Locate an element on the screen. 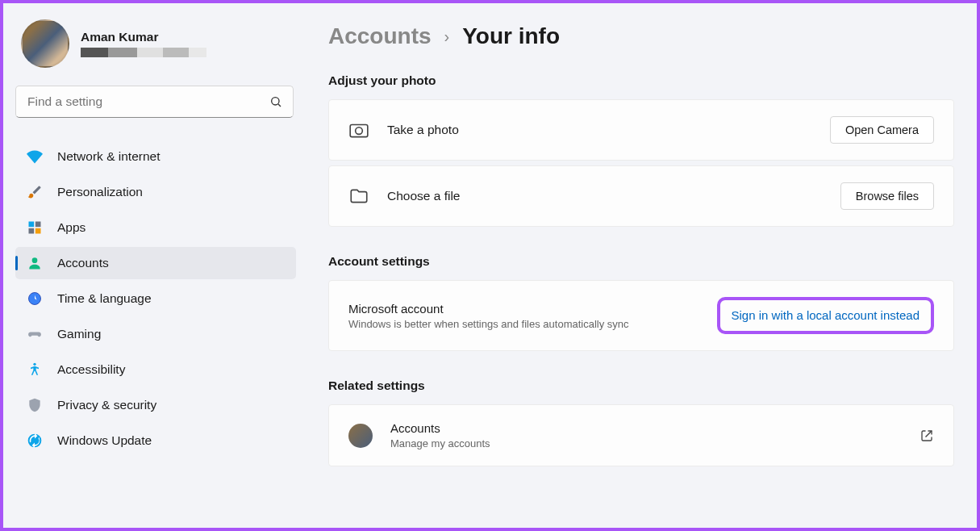 This screenshot has height=531, width=980. nav-update: Windows Update is located at coordinates (156, 441).